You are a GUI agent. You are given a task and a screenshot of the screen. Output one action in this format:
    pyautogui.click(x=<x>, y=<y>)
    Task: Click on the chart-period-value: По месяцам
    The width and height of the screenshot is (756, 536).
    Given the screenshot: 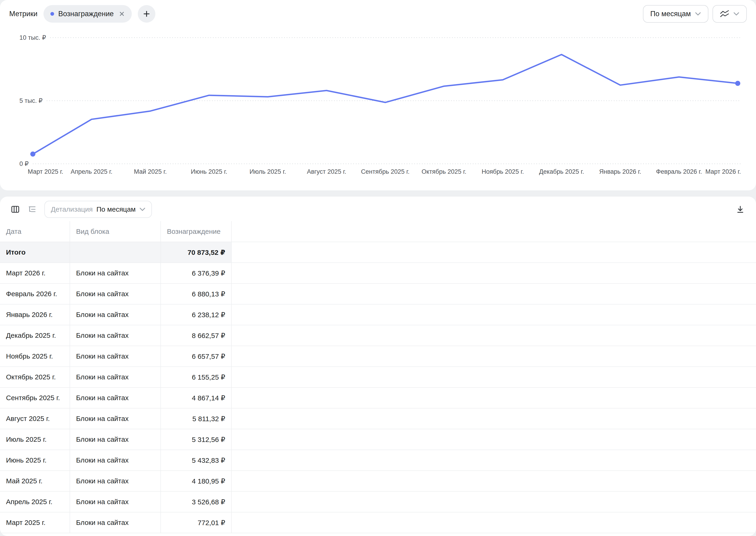 What is the action you would take?
    pyautogui.click(x=670, y=14)
    